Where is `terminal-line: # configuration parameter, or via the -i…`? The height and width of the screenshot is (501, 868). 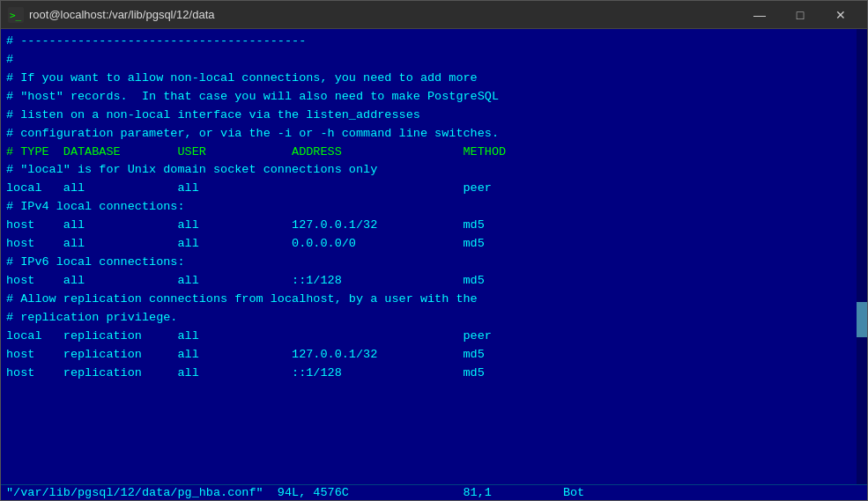
terminal-line: # configuration parameter, or via the -i… is located at coordinates (434, 134).